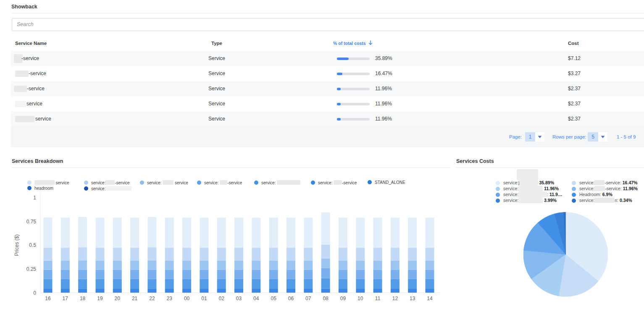  I want to click on svg-text: 00, so click(187, 299).